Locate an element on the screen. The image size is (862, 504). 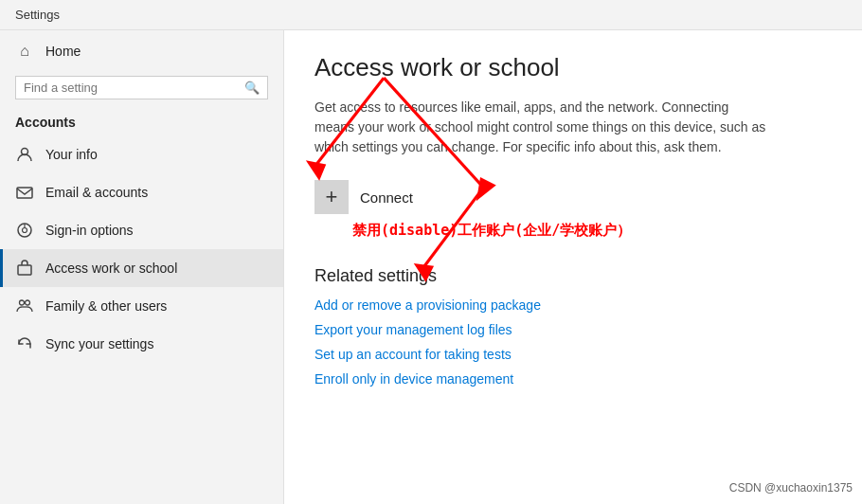
related-link-provisioning: Add or remove a provisioning package is located at coordinates (573, 305).